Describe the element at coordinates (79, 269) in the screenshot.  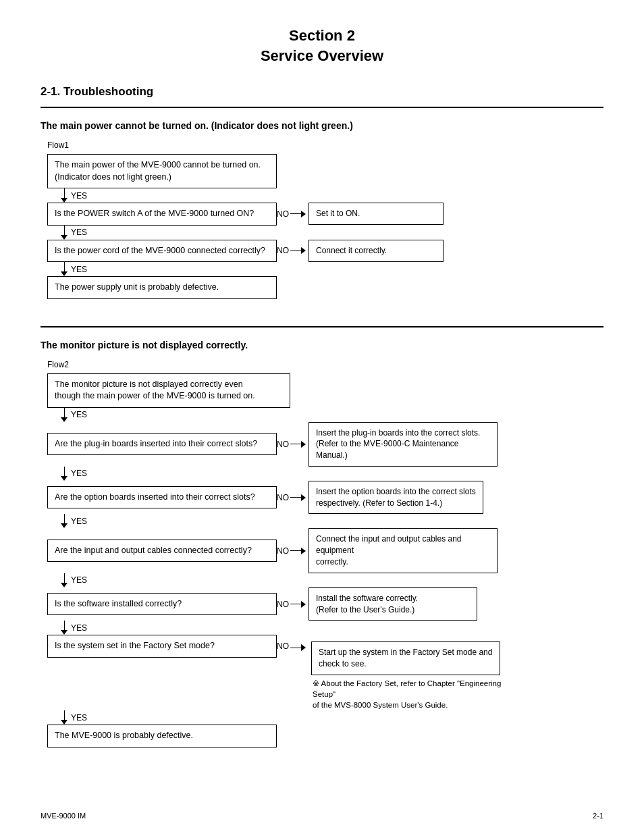
I see `flow1-yes-label-3: YES` at that location.